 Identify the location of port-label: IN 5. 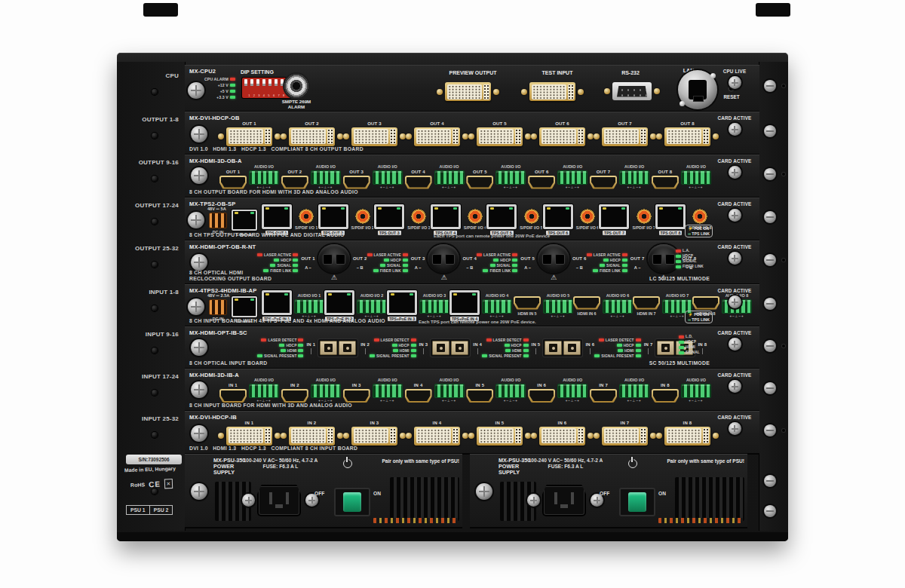
(536, 345).